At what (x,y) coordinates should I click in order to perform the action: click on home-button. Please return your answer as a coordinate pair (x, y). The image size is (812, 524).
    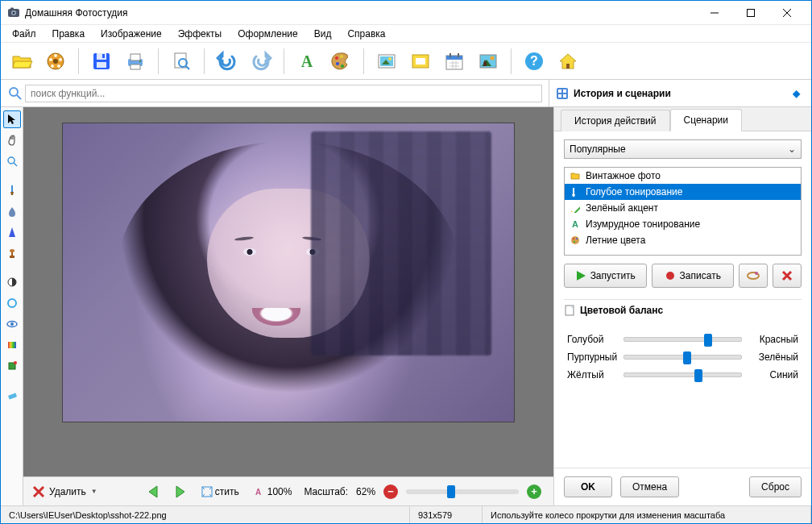
    Looking at the image, I should click on (568, 61).